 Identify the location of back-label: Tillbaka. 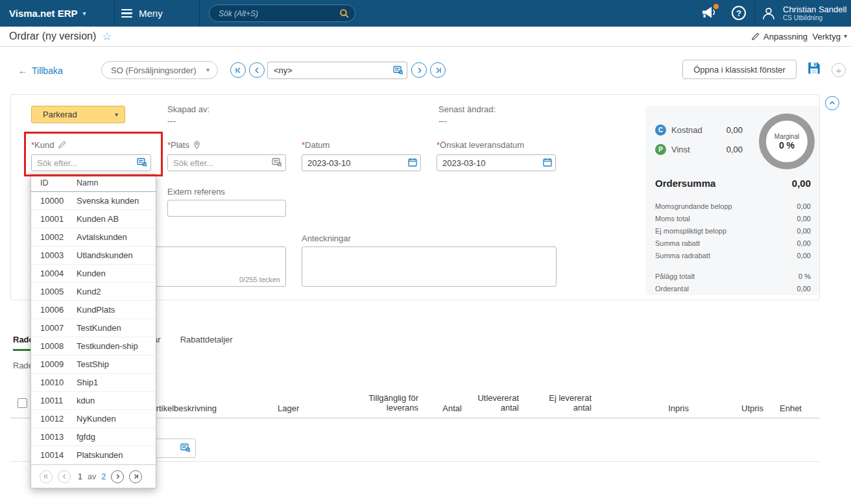
(47, 71).